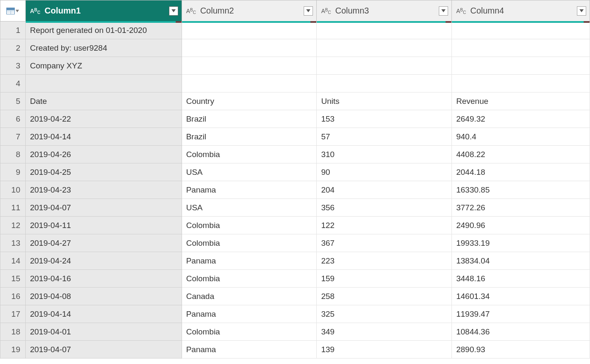  I want to click on cell: Report generated on 01-01-2020, so click(103, 30).